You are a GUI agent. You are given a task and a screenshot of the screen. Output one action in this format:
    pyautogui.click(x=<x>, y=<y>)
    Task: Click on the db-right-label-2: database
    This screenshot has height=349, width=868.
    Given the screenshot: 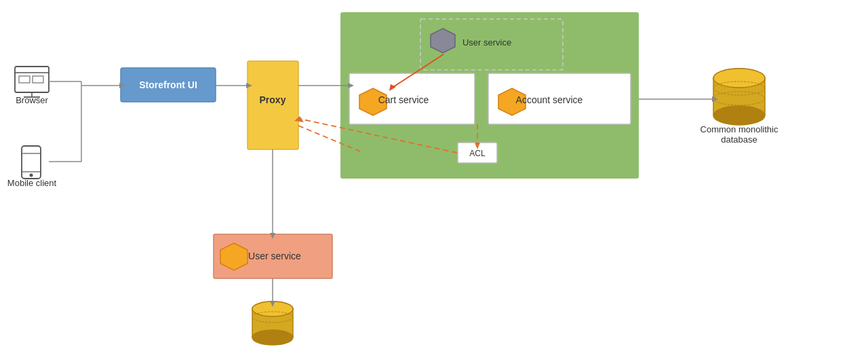 What is the action you would take?
    pyautogui.click(x=739, y=140)
    